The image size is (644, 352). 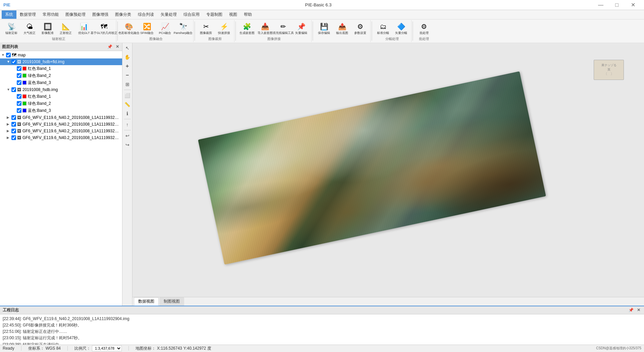 What do you see at coordinates (19, 111) in the screenshot?
I see `checkbox-band-b2` at bounding box center [19, 111].